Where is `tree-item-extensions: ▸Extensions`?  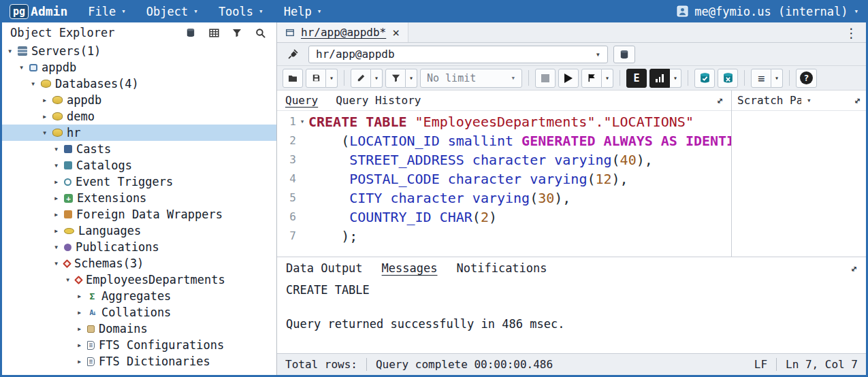
tree-item-extensions: ▸Extensions is located at coordinates (139, 198).